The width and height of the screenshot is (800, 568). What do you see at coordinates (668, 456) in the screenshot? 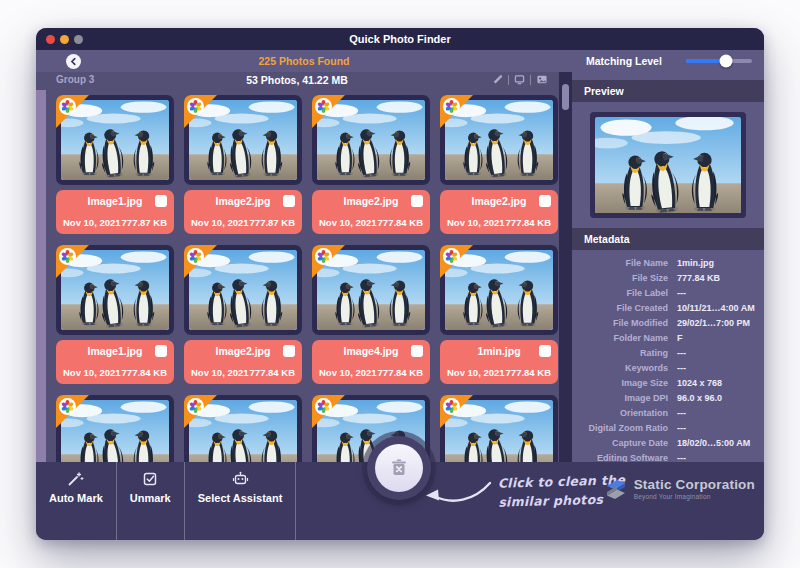
I see `metadata-row: Editing Software ---` at bounding box center [668, 456].